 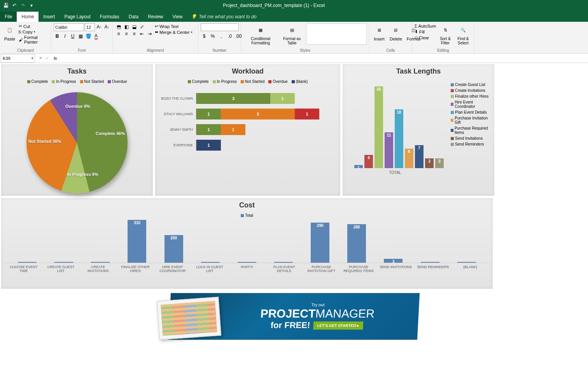 What do you see at coordinates (73, 36) in the screenshot?
I see `underline-button: U` at bounding box center [73, 36].